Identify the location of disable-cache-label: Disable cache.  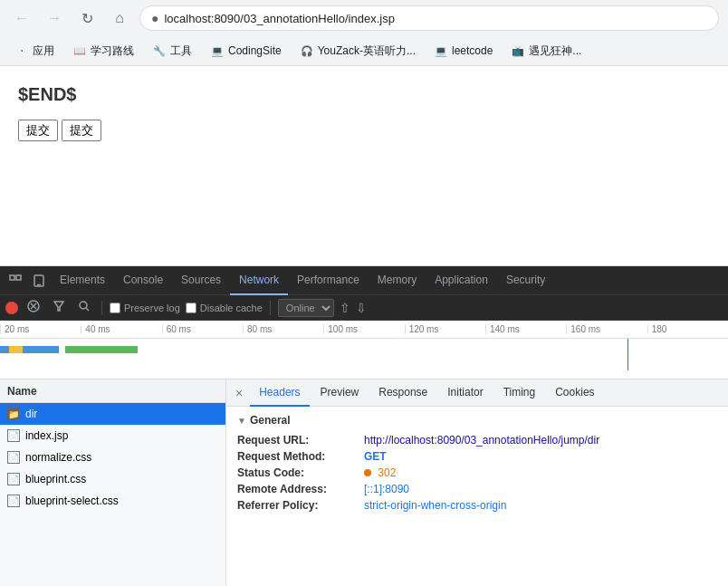
(225, 308).